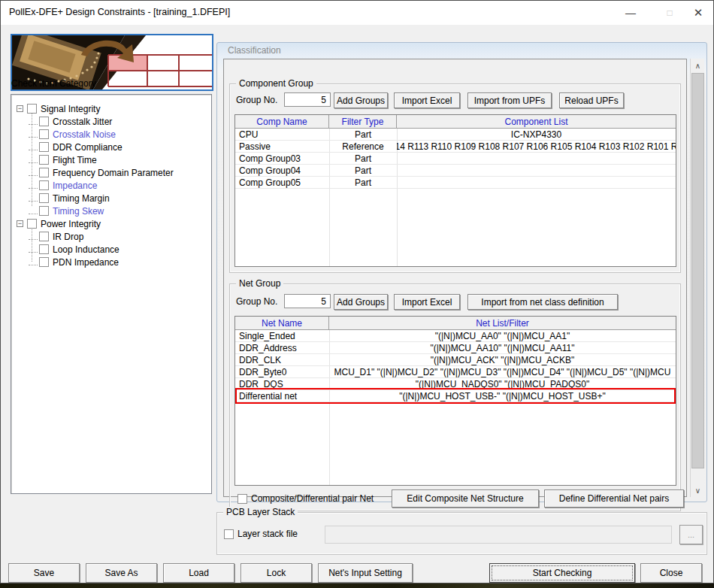 The height and width of the screenshot is (588, 714). What do you see at coordinates (510, 101) in the screenshot?
I see `comp-import-from-upfs-button: Import from UPFs` at bounding box center [510, 101].